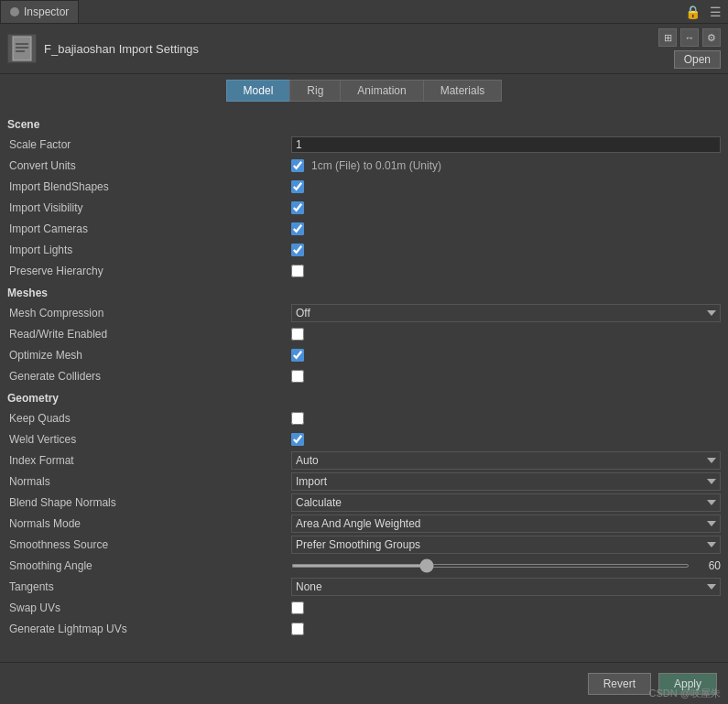  Describe the element at coordinates (692, 12) in the screenshot. I see `lock-icon: 🔒` at that location.